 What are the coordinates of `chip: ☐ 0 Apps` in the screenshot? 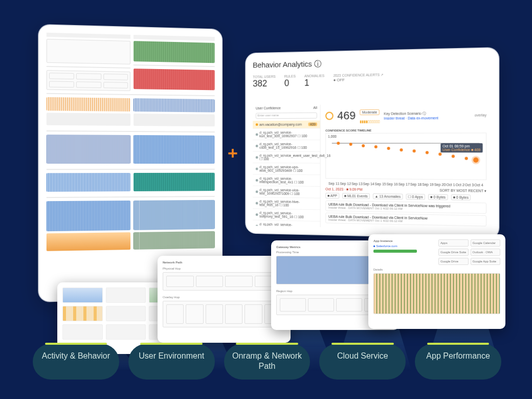 It's located at (415, 197).